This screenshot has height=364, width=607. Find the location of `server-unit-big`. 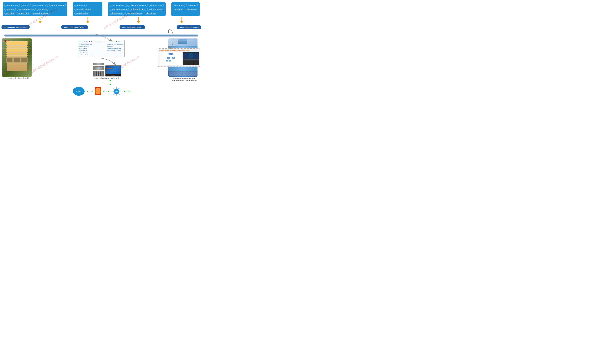

server-unit-big is located at coordinates (99, 74).